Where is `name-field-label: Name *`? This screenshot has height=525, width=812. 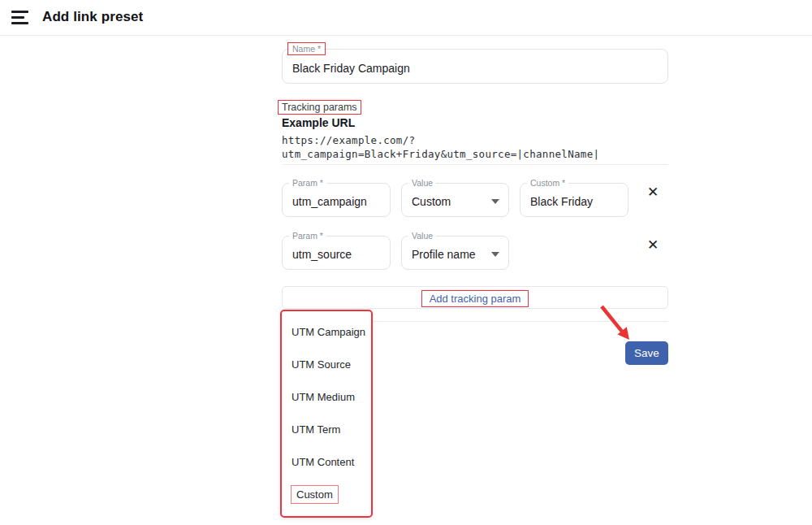
name-field-label: Name * is located at coordinates (307, 49).